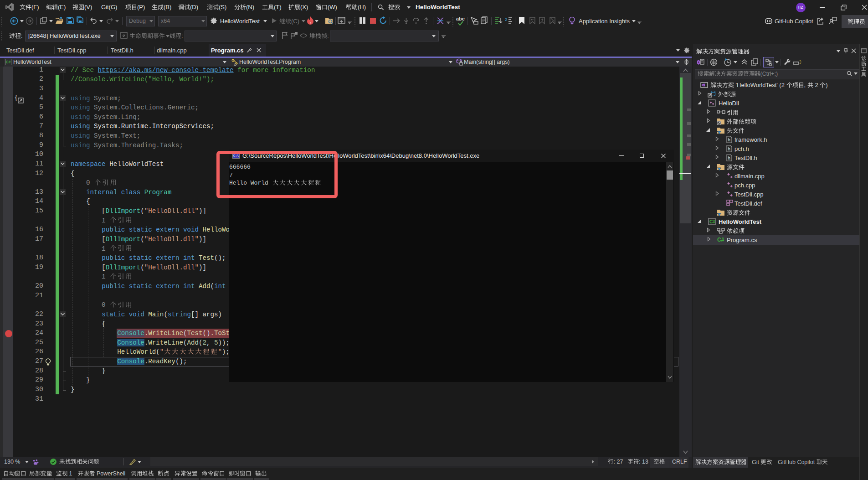  What do you see at coordinates (713, 222) in the screenshot?
I see `svg-text: C#` at bounding box center [713, 222].